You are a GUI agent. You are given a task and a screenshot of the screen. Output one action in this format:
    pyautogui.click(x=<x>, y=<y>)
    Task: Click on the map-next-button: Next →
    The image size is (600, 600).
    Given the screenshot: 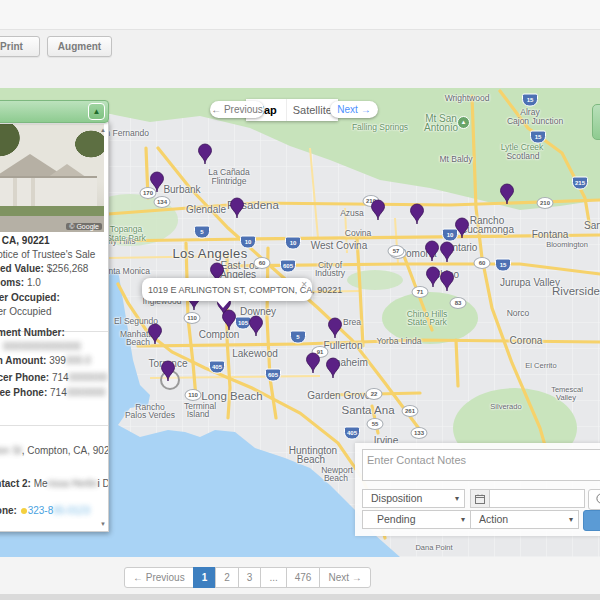 What is the action you would take?
    pyautogui.click(x=354, y=110)
    